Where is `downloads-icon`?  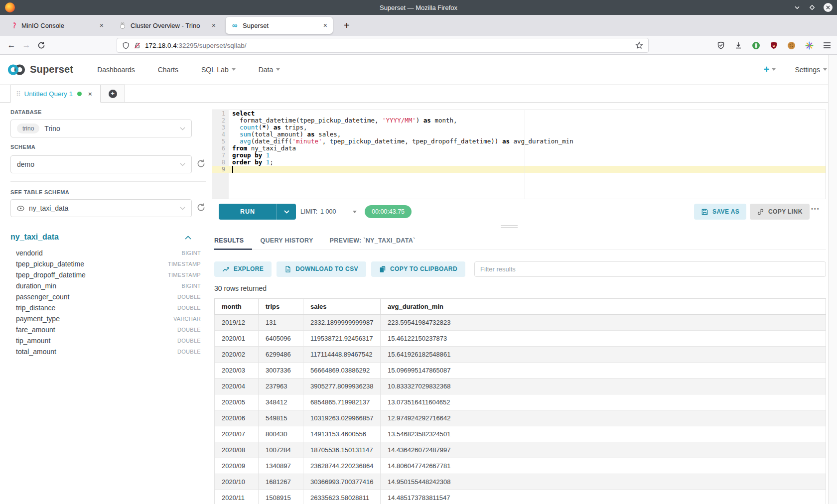 downloads-icon is located at coordinates (738, 45).